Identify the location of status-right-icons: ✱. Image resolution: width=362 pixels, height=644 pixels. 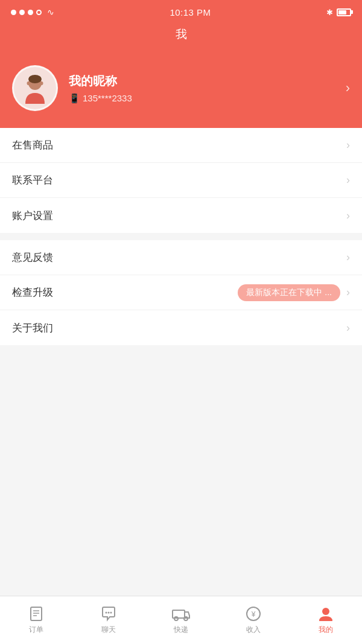
(339, 12).